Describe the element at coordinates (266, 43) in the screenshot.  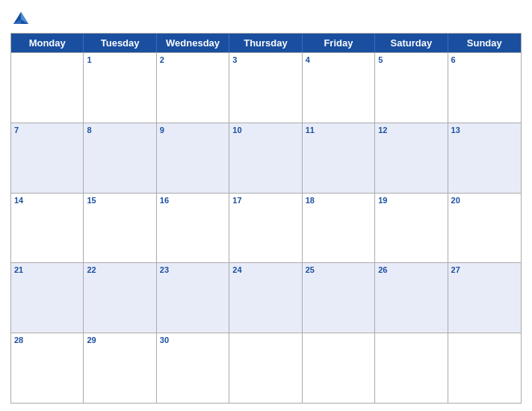
I see `calendar-header: MondayTuesdayWednesdayThursdayFridaySatu…` at that location.